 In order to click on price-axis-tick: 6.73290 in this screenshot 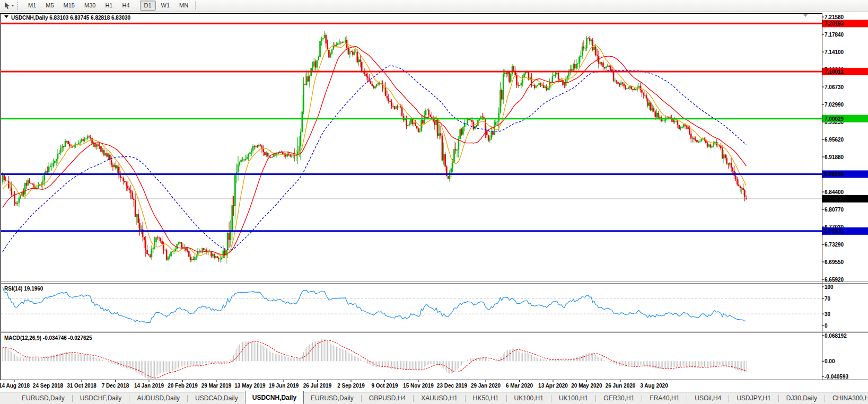, I will do `click(835, 245)`.